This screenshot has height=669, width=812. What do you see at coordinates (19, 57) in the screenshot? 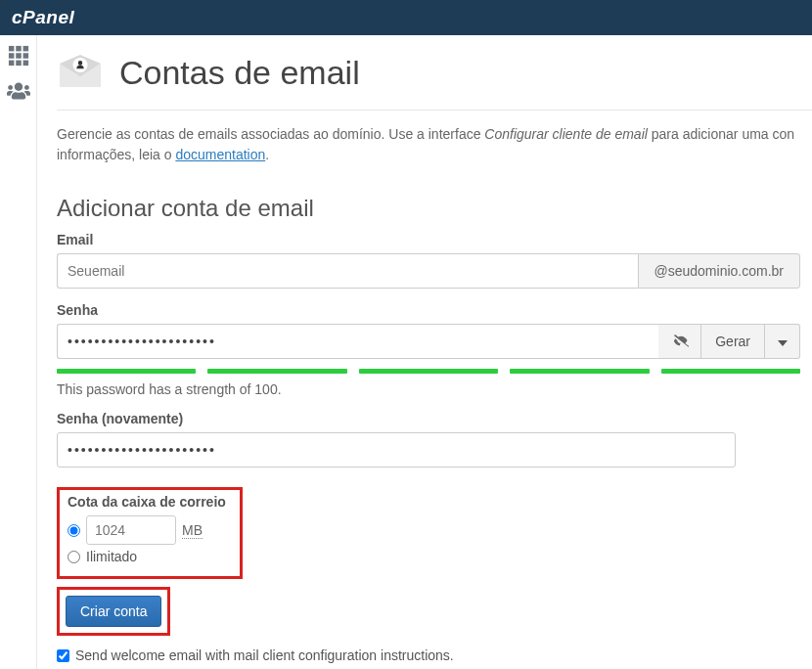
I see `apps-grid-icon` at bounding box center [19, 57].